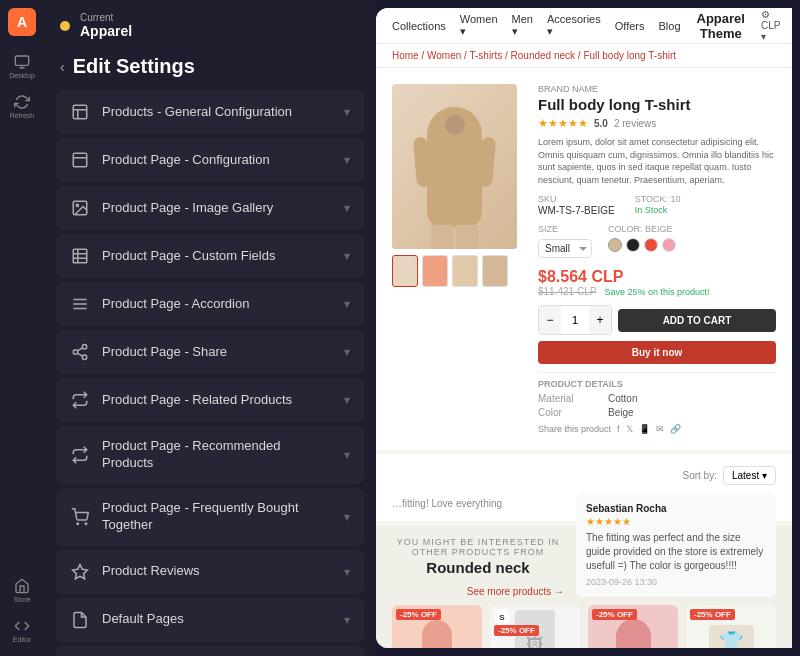  What do you see at coordinates (657, 384) in the screenshot?
I see `product-details-title: PRODUCT DETAILS` at bounding box center [657, 384].